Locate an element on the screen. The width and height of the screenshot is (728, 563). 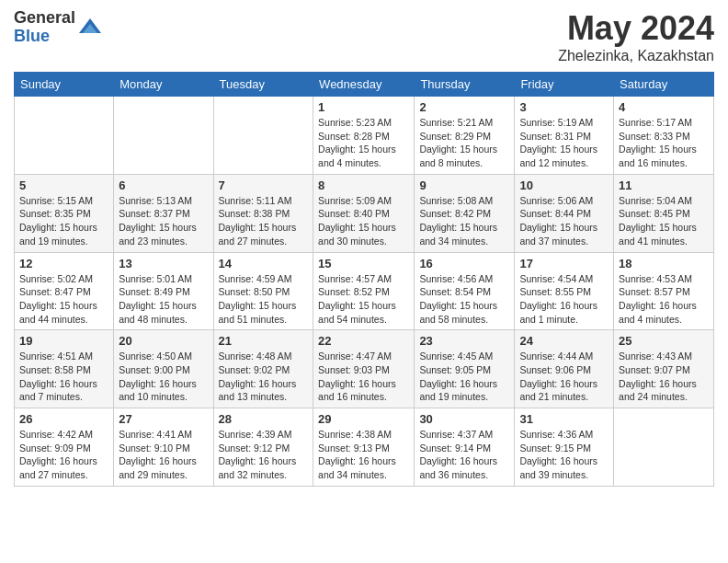
day-cell: 27Sunrise: 4:41 AMSunset: 9:10 PMDayligh… is located at coordinates (164, 447).